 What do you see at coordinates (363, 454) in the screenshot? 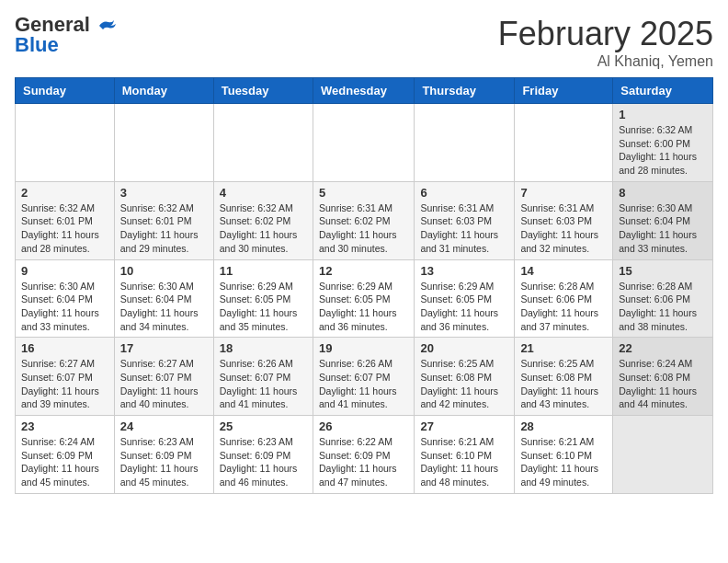
I see `day-cell: 26Sunrise: 6:22 AM Sunset: 6:09 PM Dayli…` at bounding box center [363, 454].